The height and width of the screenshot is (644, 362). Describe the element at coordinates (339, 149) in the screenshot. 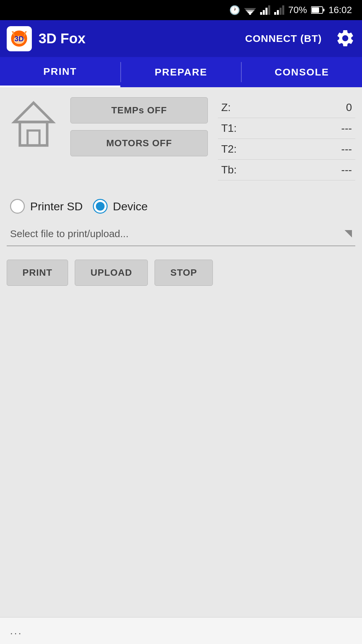

I see `temp-t2-value: ---` at that location.